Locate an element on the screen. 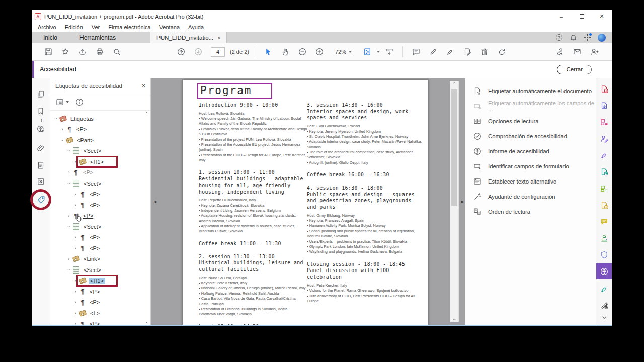 The width and height of the screenshot is (644, 362). redo-icon is located at coordinates (502, 52).